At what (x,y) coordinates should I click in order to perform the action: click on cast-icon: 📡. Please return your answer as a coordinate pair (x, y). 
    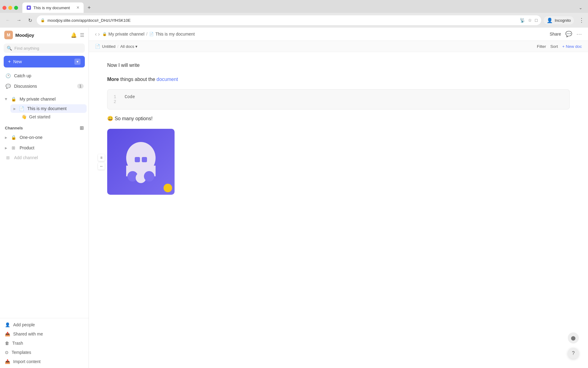
    Looking at the image, I should click on (522, 20).